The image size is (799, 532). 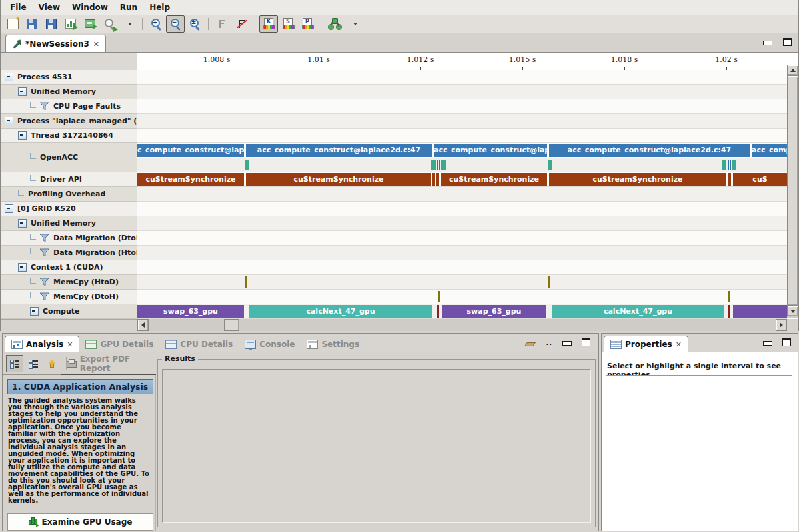 I want to click on tab-console: Console, so click(x=269, y=344).